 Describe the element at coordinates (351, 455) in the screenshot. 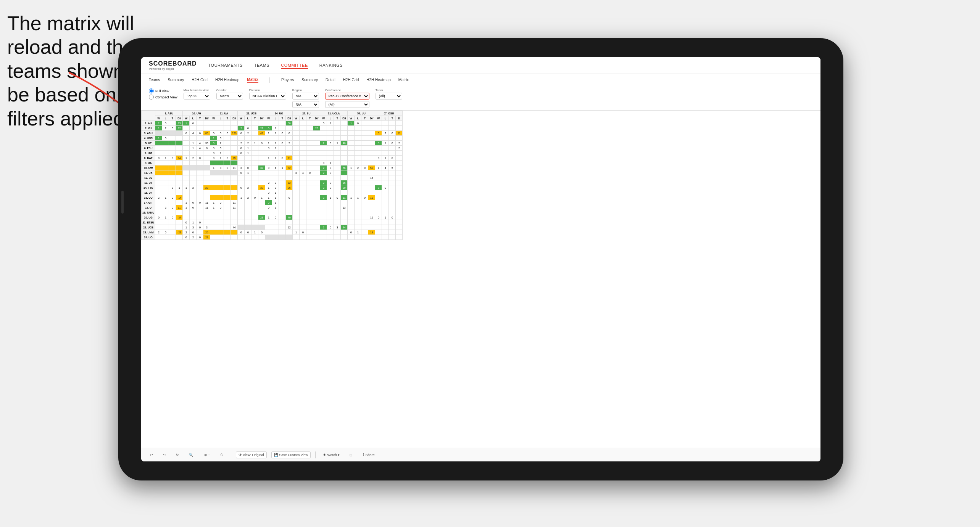

I see `grid-button: ⊞` at that location.